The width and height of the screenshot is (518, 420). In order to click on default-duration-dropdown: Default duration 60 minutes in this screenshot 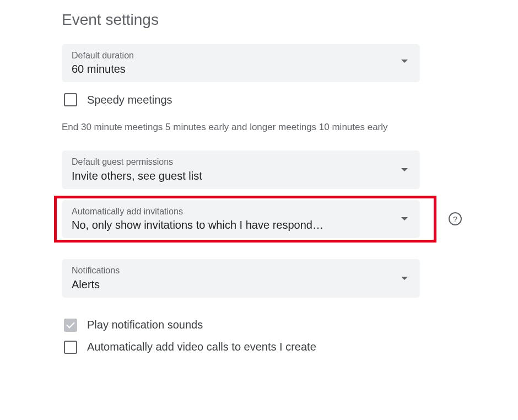, I will do `click(241, 63)`.